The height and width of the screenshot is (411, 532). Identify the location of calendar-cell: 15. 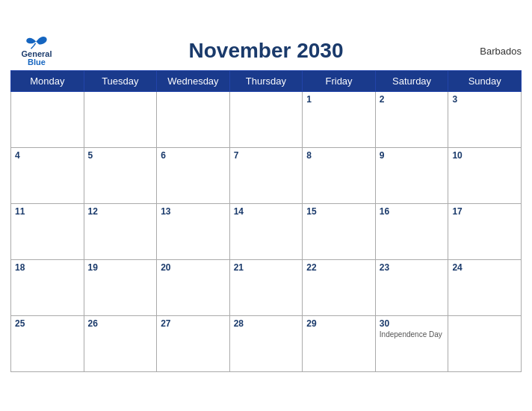
(339, 232).